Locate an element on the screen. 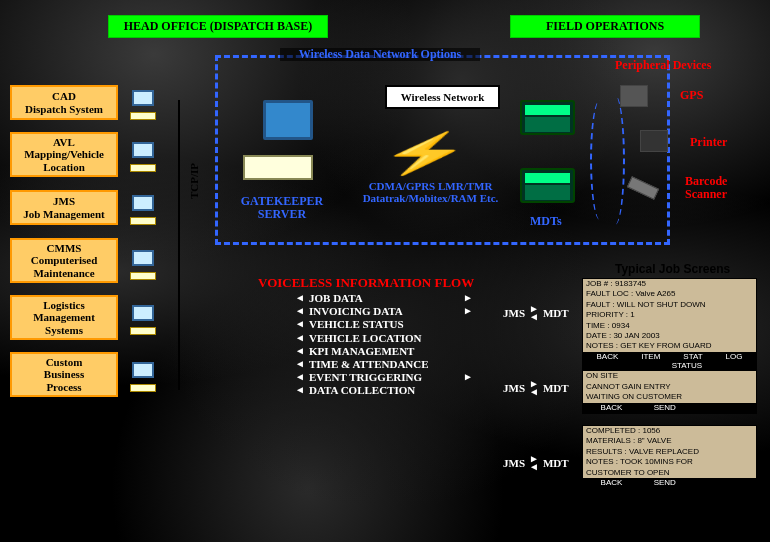 The width and height of the screenshot is (770, 542). mdts-label: MDTs is located at coordinates (546, 222).